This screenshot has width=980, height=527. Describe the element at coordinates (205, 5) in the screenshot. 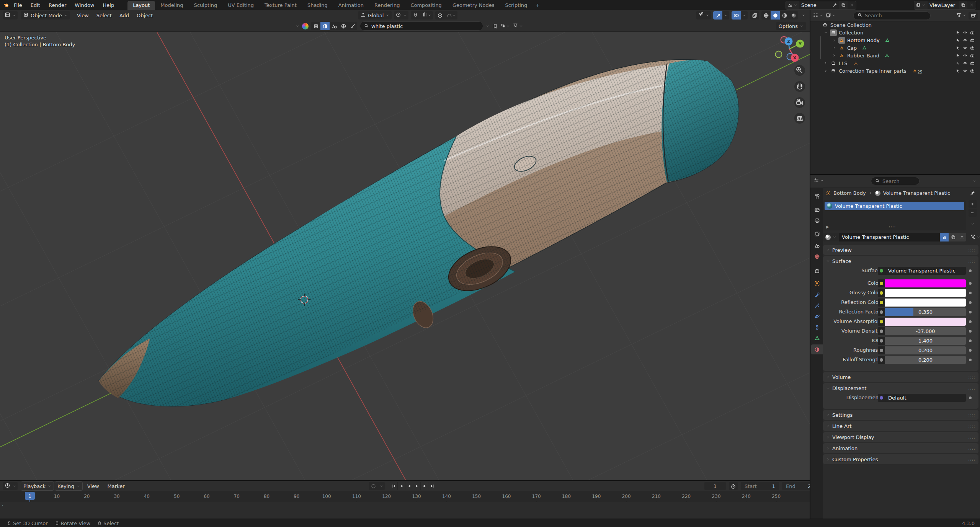

I see `workspace-tab-sculpting: Sculpting` at that location.